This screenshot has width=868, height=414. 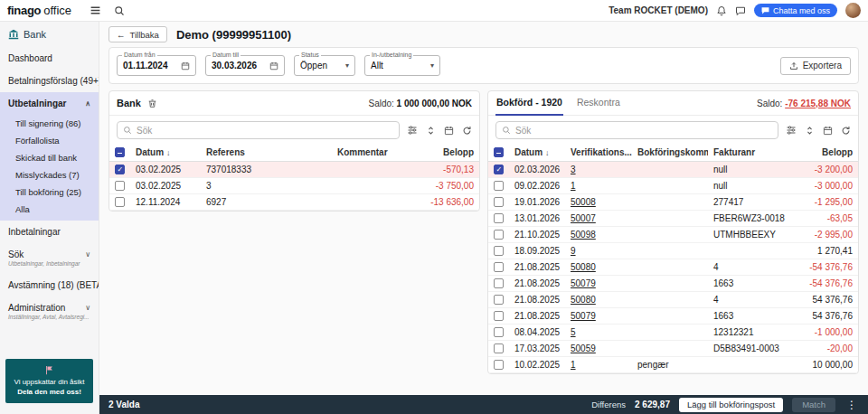 What do you see at coordinates (852, 405) in the screenshot?
I see `kebab-menu-icon: ⋮` at bounding box center [852, 405].